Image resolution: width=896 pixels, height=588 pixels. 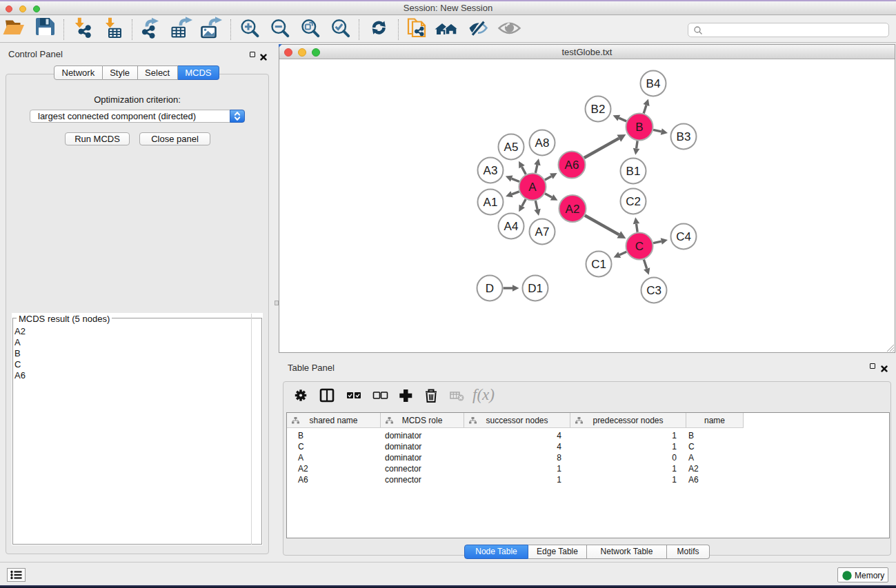 What do you see at coordinates (654, 84) in the screenshot?
I see `svg-text: B4` at bounding box center [654, 84].